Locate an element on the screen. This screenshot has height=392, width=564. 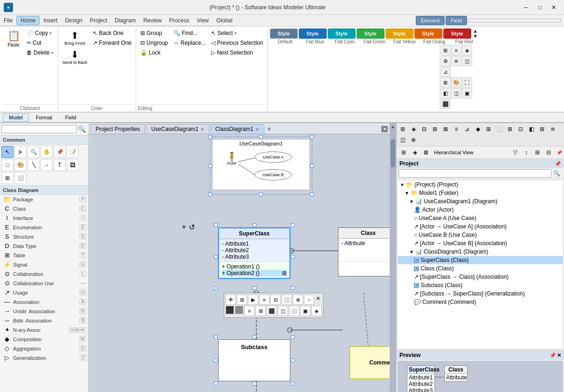
sb-handle-tm is located at coordinates (254, 337).